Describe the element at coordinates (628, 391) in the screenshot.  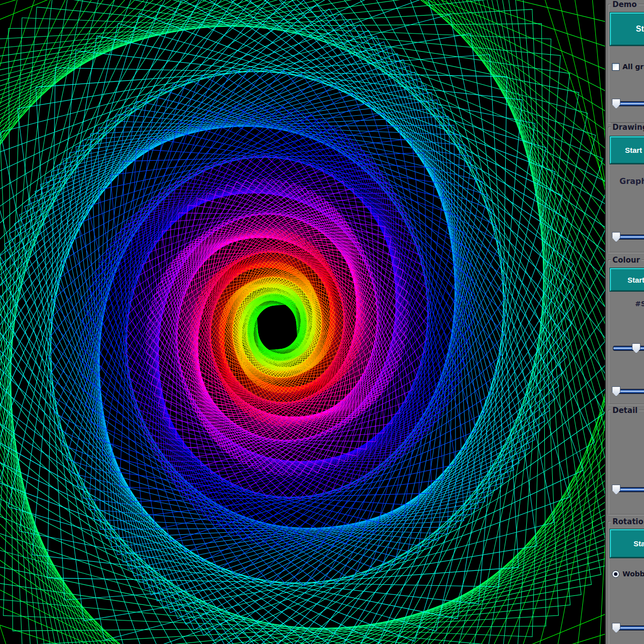
I see `colour-slider2` at that location.